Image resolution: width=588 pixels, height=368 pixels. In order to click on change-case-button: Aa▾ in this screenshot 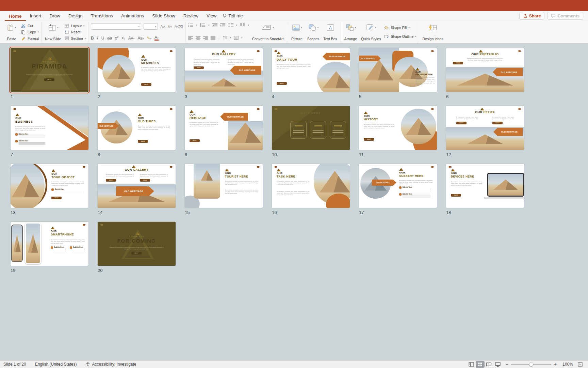, I will do `click(141, 38)`.